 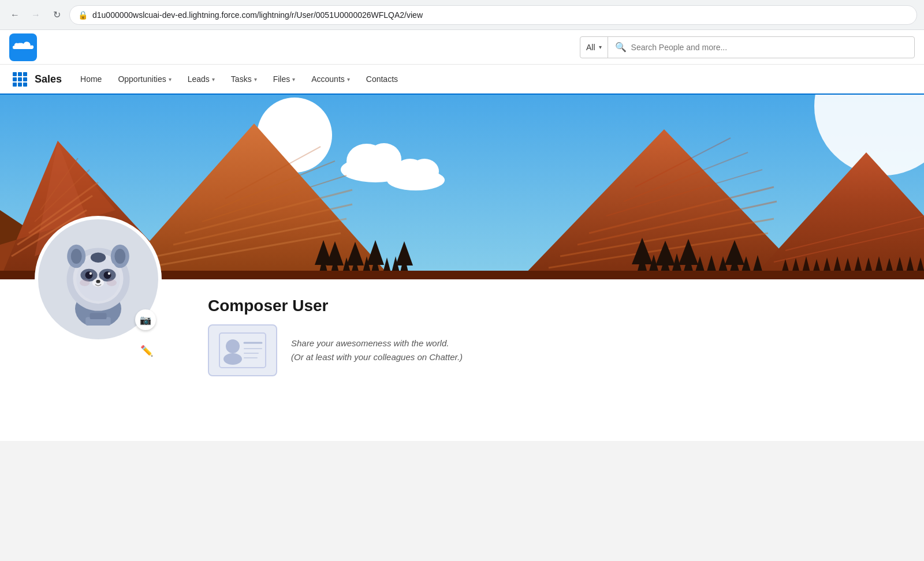 What do you see at coordinates (214, 80) in the screenshot?
I see `leads-chevron-icon: ▾` at bounding box center [214, 80].